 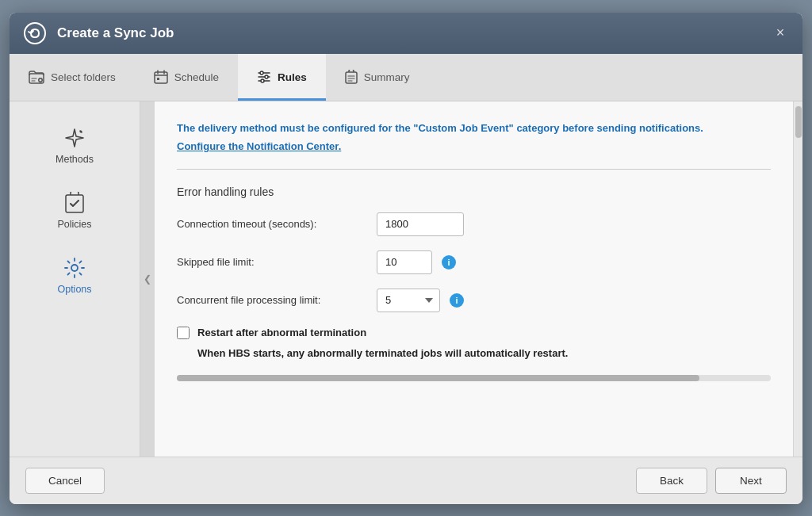 I want to click on scrollbar-vertical-thumb, so click(x=799, y=122).